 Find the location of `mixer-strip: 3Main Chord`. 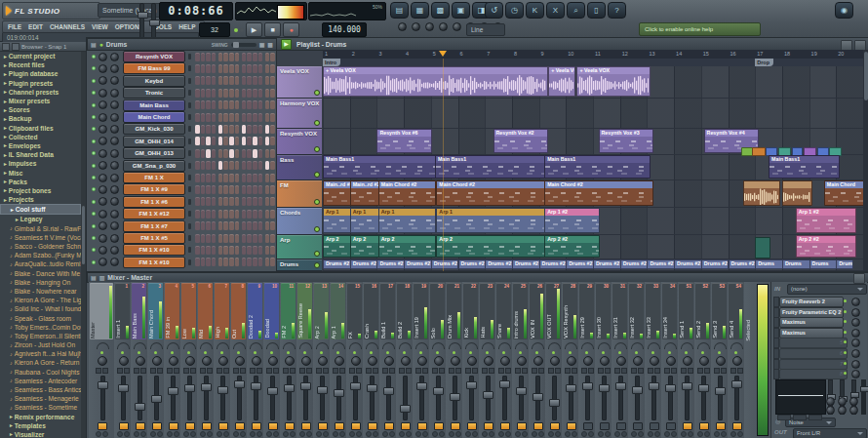

mixer-strip: 3Main Chord is located at coordinates (156, 360).